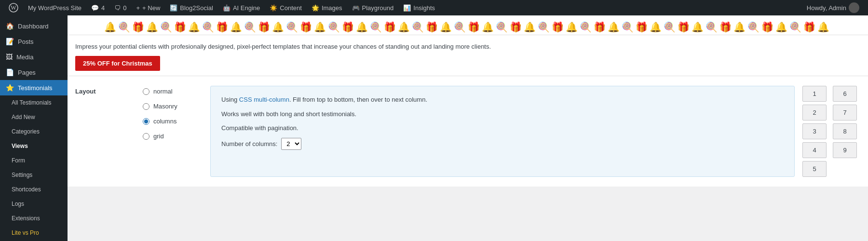  What do you see at coordinates (103, 8) in the screenshot?
I see `comment-count: 4` at bounding box center [103, 8].